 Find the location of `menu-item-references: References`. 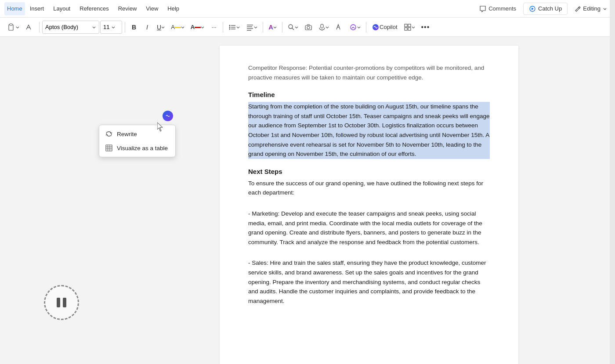

menu-item-references: References is located at coordinates (94, 9).